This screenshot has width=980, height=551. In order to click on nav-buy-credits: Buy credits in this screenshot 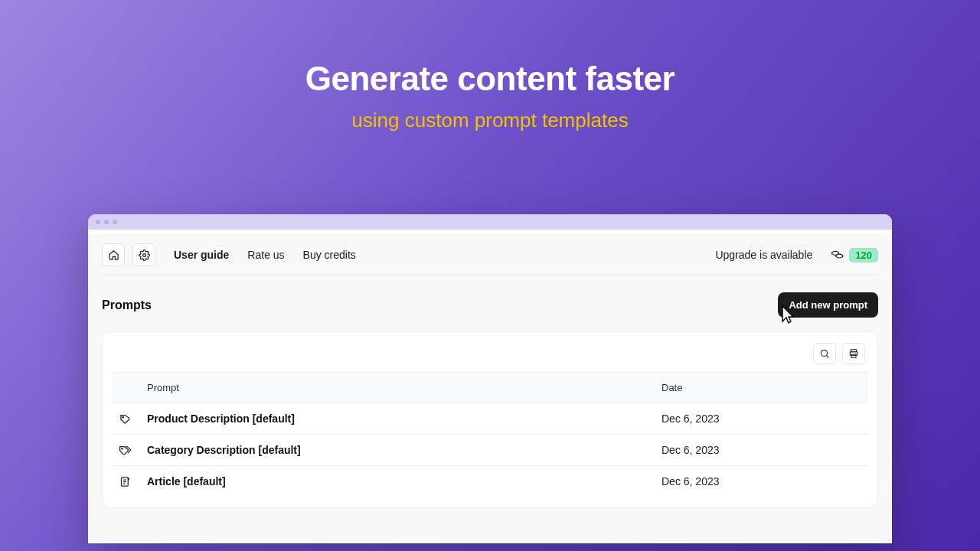, I will do `click(329, 255)`.